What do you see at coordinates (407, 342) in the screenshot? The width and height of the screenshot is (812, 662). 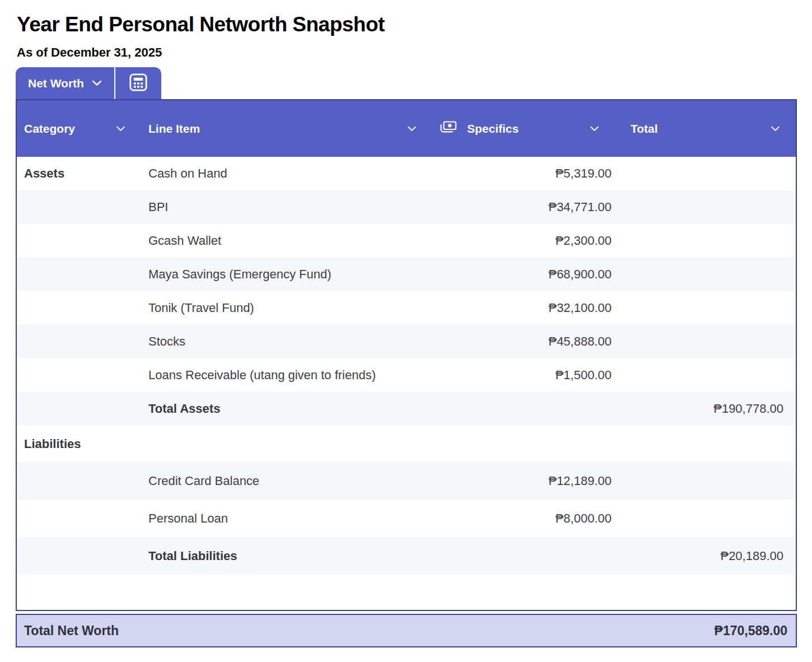 I see `table-row: Stocks ₱45,888.00` at bounding box center [407, 342].